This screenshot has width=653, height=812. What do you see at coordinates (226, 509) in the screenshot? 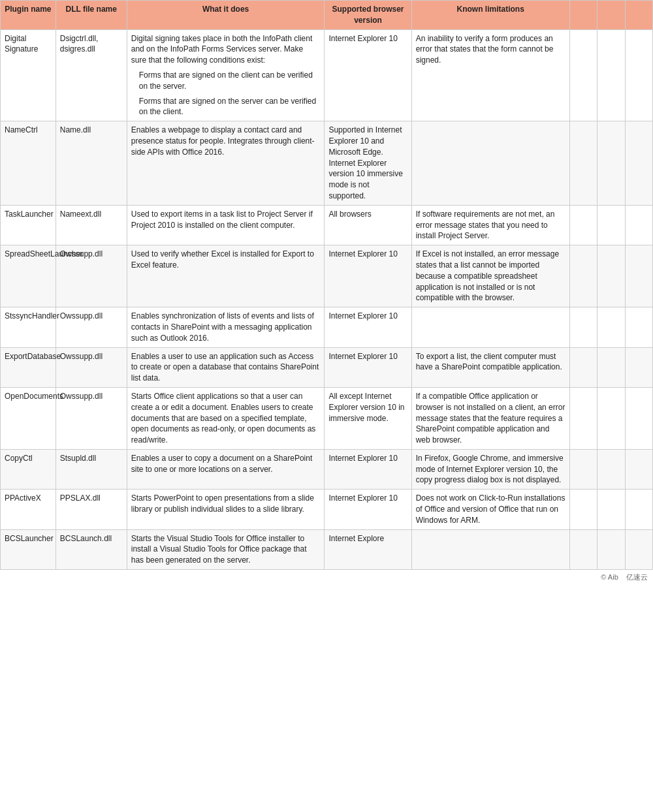
I see `cell-what-it-does: Starts PowerPoint to open presentations …` at bounding box center [226, 509].